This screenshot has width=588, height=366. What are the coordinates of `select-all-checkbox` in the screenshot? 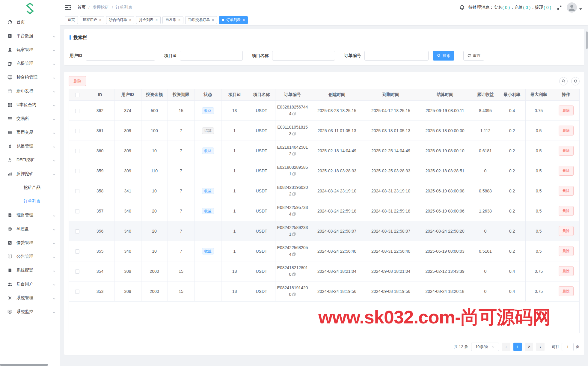 It's located at (77, 95).